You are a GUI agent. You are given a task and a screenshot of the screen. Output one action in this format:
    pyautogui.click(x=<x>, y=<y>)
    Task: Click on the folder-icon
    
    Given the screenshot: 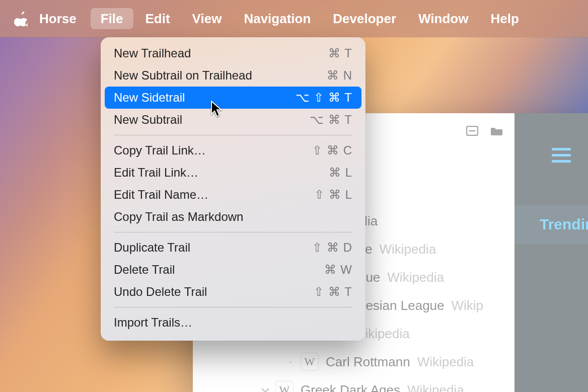 What is the action you would take?
    pyautogui.click(x=497, y=131)
    